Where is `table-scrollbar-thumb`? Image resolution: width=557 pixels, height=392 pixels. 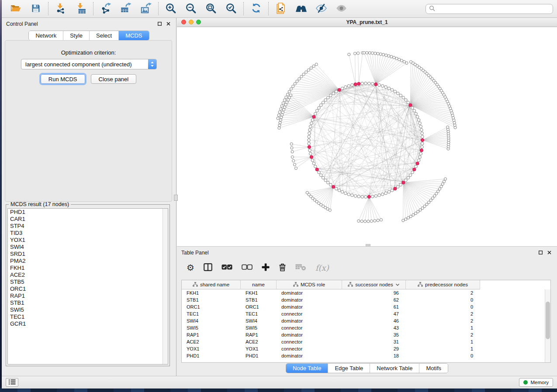
table-scrollbar-thumb is located at coordinates (548, 320).